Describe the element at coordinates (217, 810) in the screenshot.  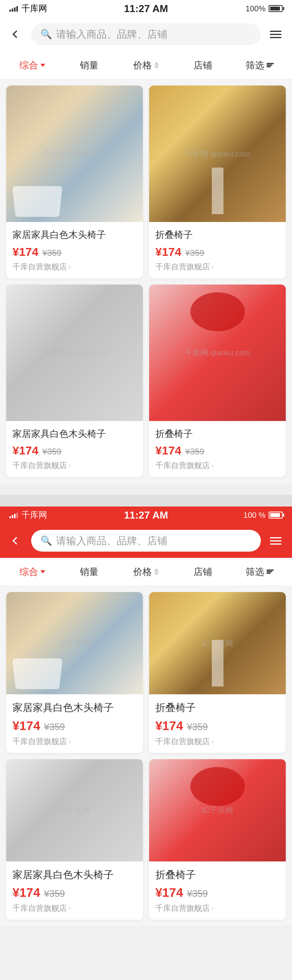
I see `product-image-2-4: IC千库网` at that location.